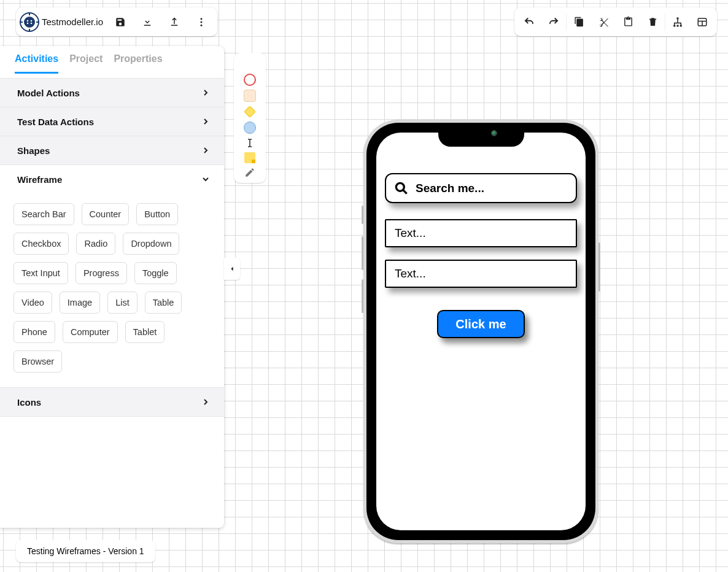  What do you see at coordinates (250, 128) in the screenshot?
I see `node-blue-tool` at bounding box center [250, 128].